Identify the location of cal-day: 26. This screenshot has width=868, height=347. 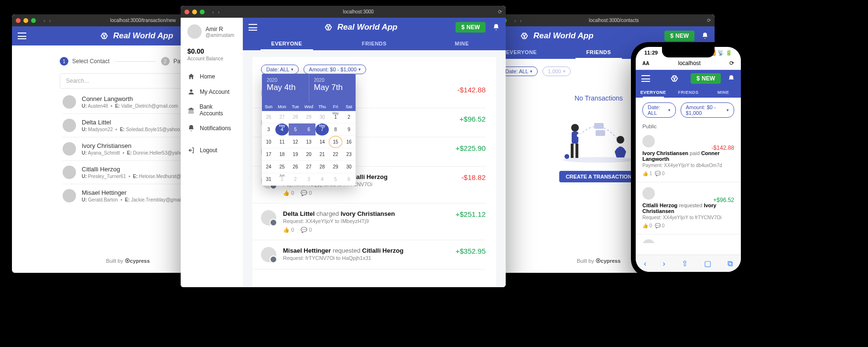
(295, 167).